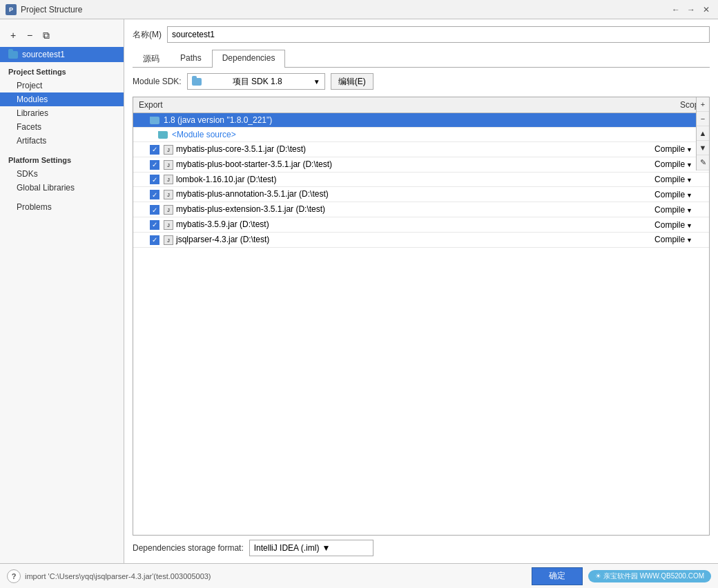 The height and width of the screenshot is (588, 718). Describe the element at coordinates (62, 188) in the screenshot. I see `sidebar-item-global-libraries: Global Libraries` at that location.